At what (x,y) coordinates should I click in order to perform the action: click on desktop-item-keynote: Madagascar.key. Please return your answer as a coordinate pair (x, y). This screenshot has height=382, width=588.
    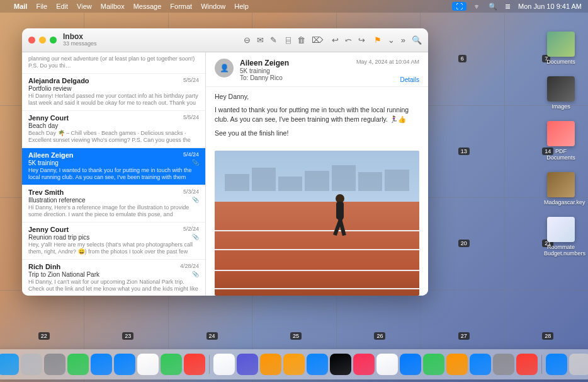
    Looking at the image, I should click on (561, 189).